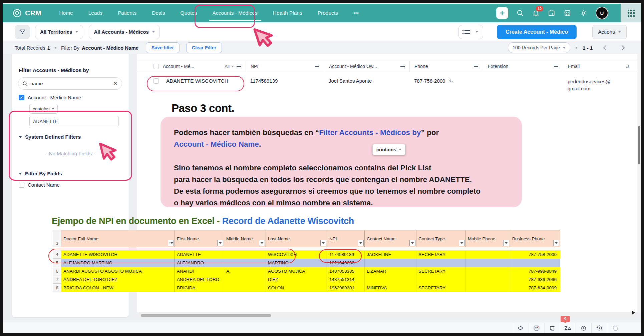  I want to click on total-records-label: Total Records, so click(30, 48).